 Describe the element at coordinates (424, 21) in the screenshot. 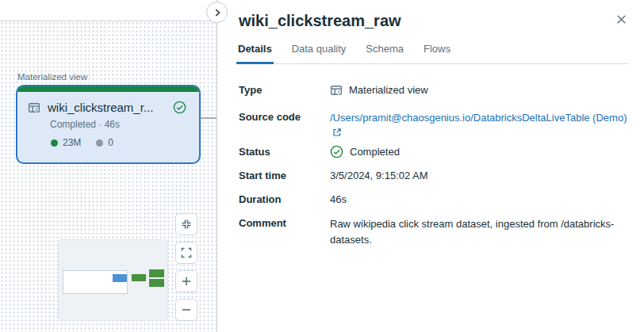

I see `page-title: wiki_clickstream_raw` at that location.